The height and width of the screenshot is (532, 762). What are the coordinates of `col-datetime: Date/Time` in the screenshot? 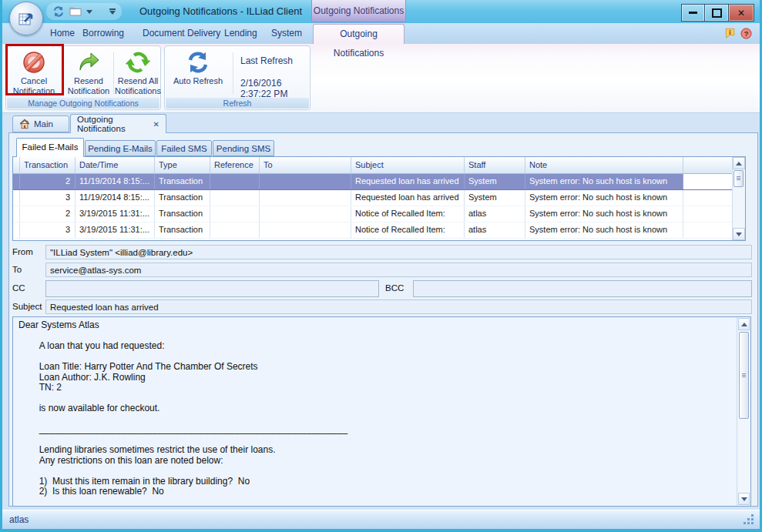 It's located at (116, 165).